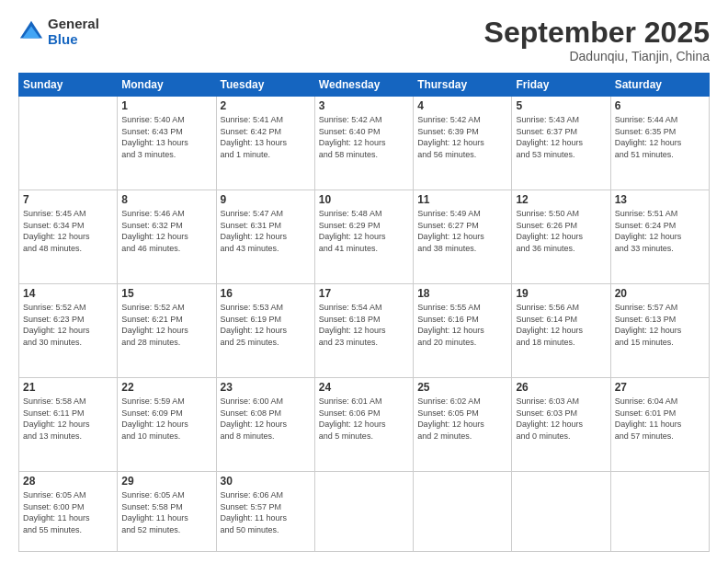 The width and height of the screenshot is (728, 563). I want to click on day-info: Sunrise: 5:49 AM Sunset: 6:27 PM Dayligh…, so click(462, 231).